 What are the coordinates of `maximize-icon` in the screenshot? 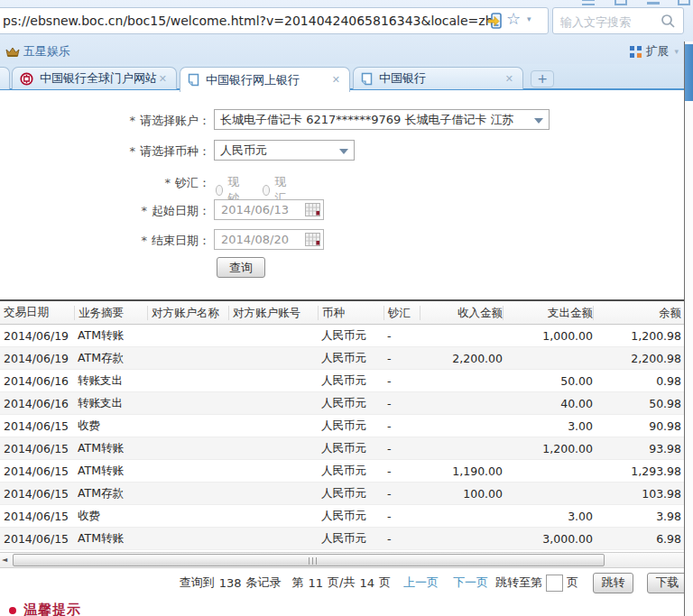 It's located at (684, 3).